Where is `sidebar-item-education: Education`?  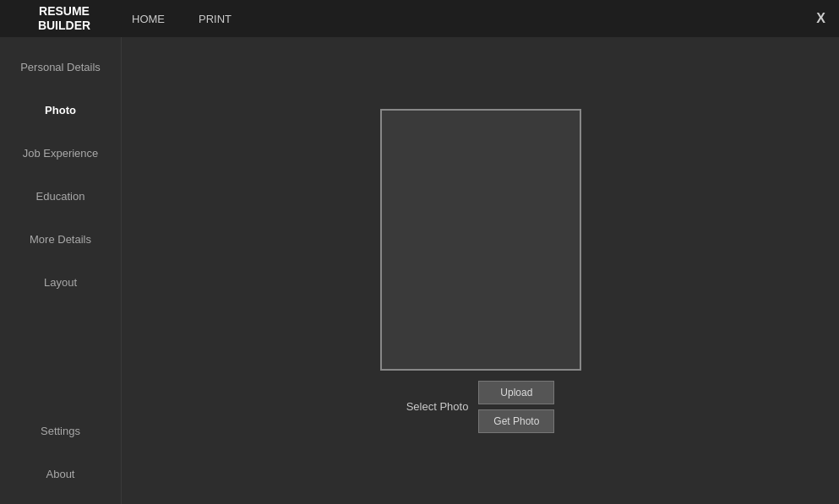
sidebar-item-education: Education is located at coordinates (61, 196).